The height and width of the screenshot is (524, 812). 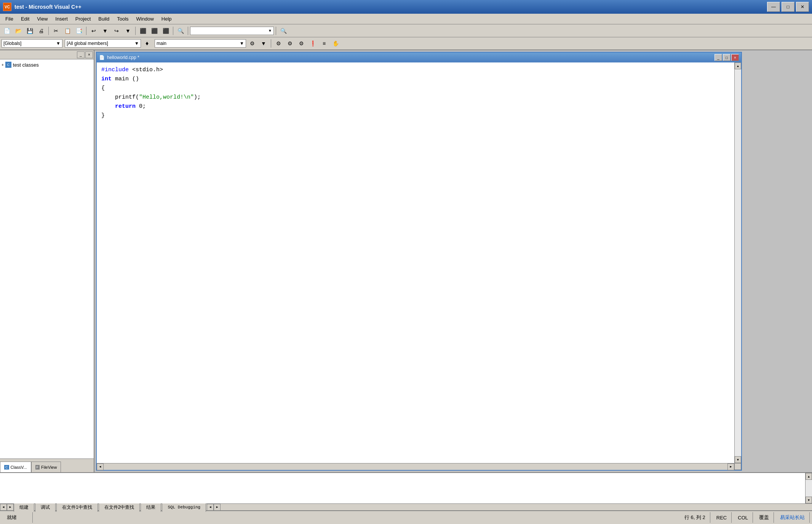 What do you see at coordinates (313, 43) in the screenshot?
I see `stop-button: ❗` at bounding box center [313, 43].